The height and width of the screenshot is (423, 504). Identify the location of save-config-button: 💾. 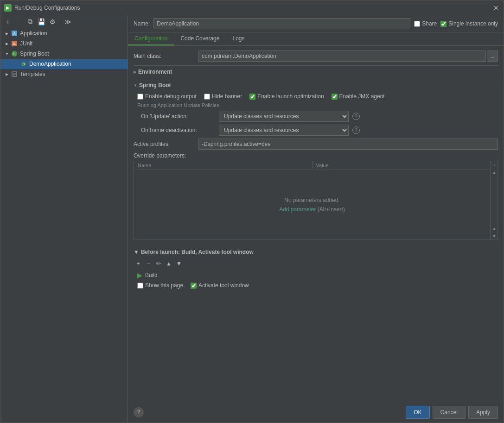
(41, 22).